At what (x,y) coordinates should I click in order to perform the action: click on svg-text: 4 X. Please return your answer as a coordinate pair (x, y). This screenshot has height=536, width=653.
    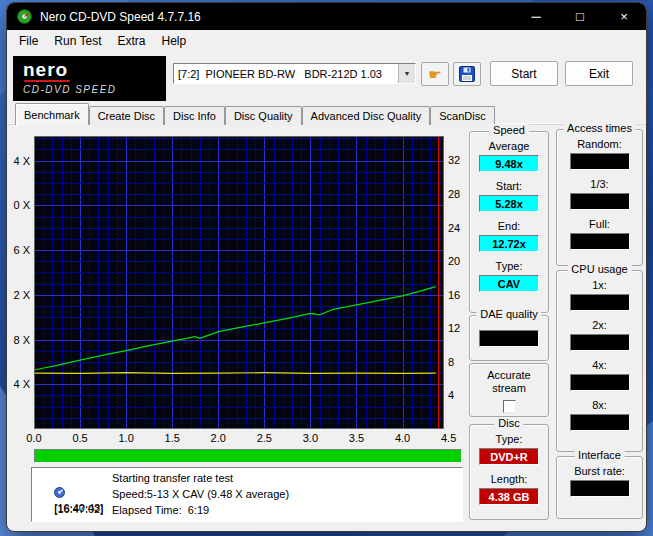
    Looking at the image, I should click on (22, 384).